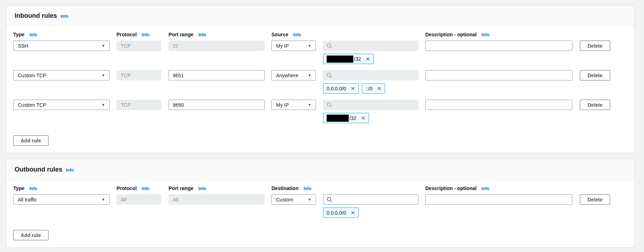 Image resolution: width=644 pixels, height=252 pixels. What do you see at coordinates (336, 89) in the screenshot?
I see `cidr-token-label: 0.0.0.0/0` at bounding box center [336, 89].